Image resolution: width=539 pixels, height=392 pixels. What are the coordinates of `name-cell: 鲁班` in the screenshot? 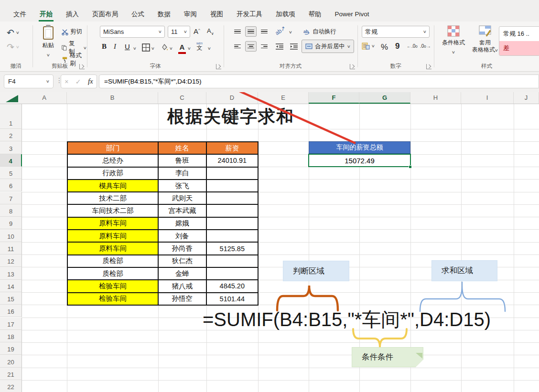 It's located at (183, 161).